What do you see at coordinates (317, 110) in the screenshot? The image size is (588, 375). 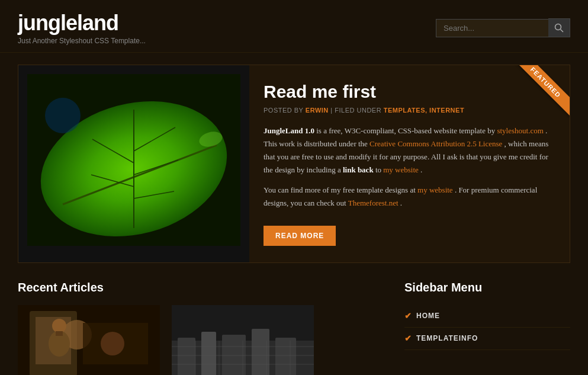 I see `featured-author: ERWIN` at bounding box center [317, 110].